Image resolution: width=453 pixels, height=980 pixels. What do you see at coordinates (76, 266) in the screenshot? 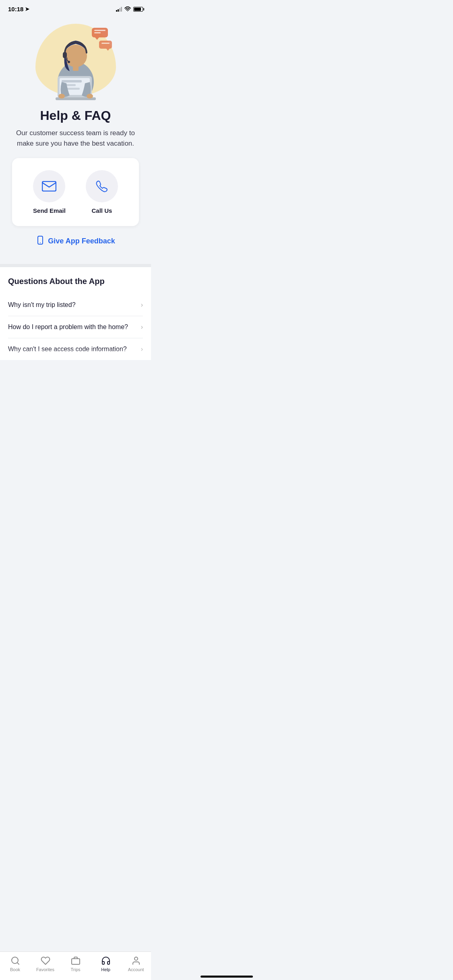
I see `section-divider` at bounding box center [76, 266].